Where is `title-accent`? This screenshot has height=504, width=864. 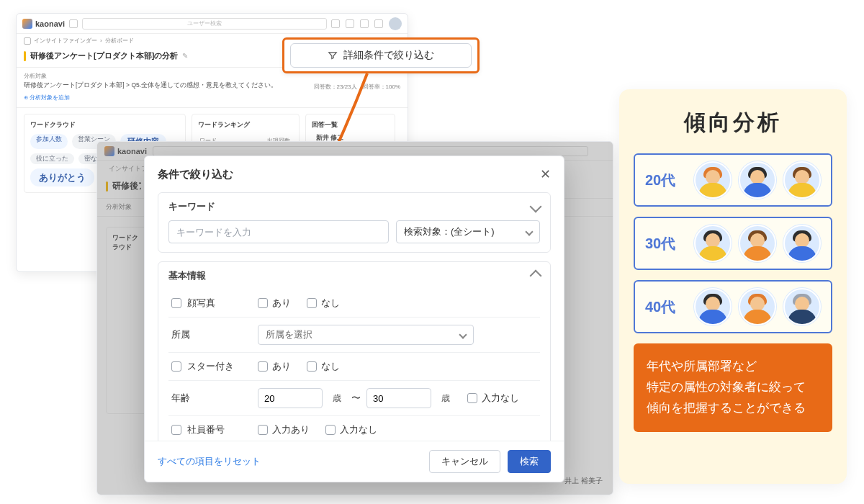 title-accent is located at coordinates (24, 56).